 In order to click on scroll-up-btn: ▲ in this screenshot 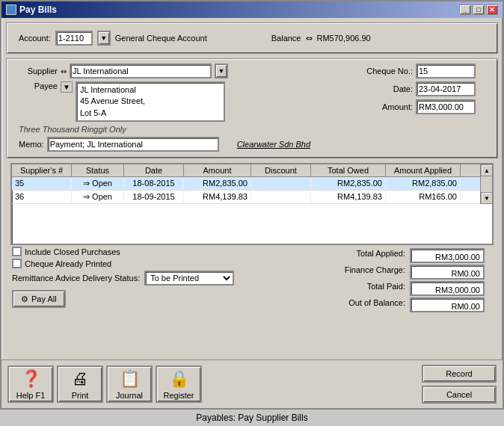, I will do `click(487, 170)`.